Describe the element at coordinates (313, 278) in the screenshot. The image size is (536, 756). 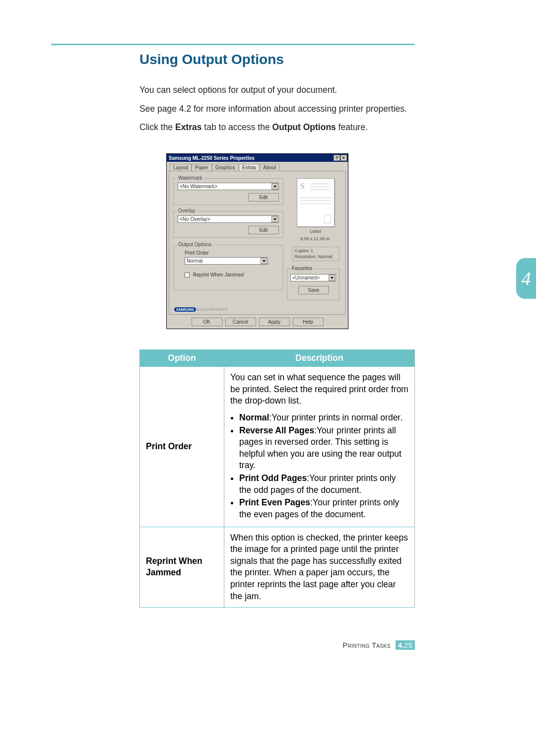
I see `favorites-select: <Unnamed>` at that location.